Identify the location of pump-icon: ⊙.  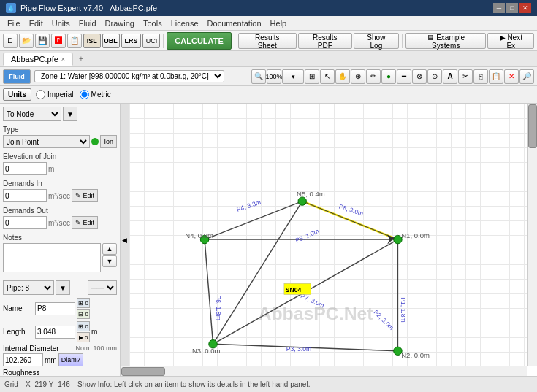
(435, 77).